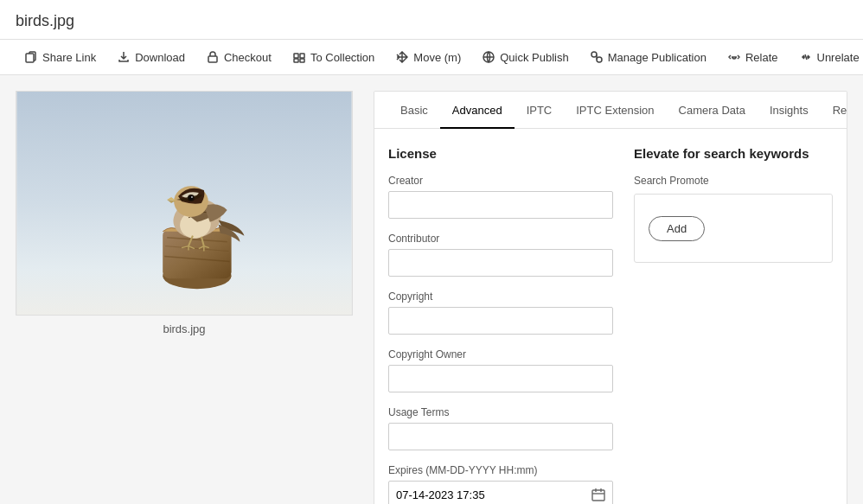 This screenshot has height=504, width=863. What do you see at coordinates (827, 57) in the screenshot?
I see `unrelate-button: Unrelate` at bounding box center [827, 57].